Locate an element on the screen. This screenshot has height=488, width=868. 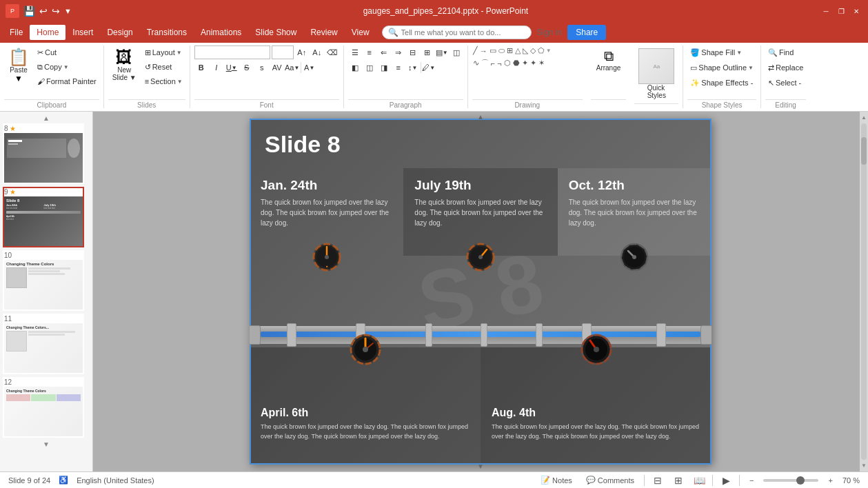
align-left-button: ◧ is located at coordinates (355, 68).